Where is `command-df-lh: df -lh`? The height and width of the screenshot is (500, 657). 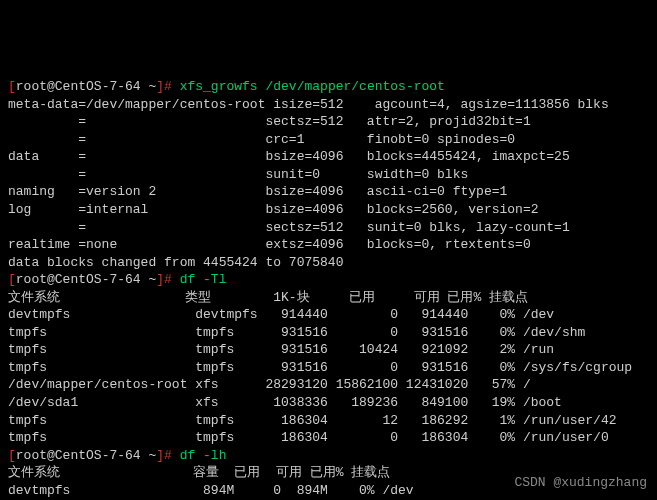 command-df-lh: df -lh is located at coordinates (204, 456).